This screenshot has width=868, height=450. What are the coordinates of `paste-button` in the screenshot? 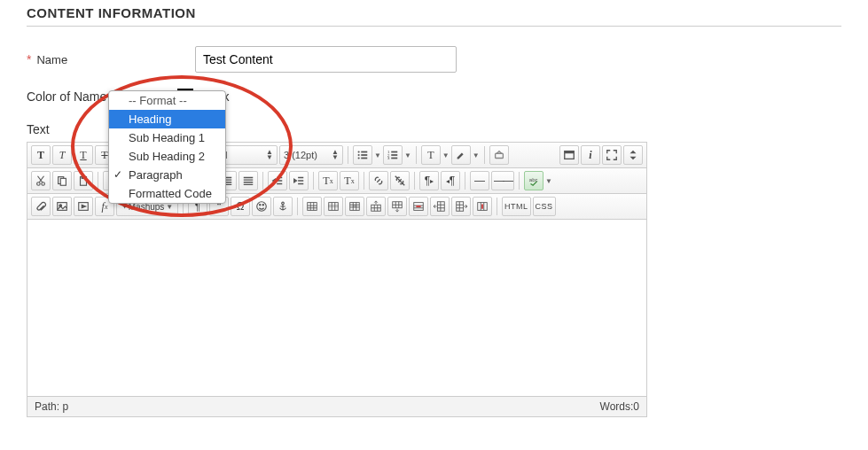 It's located at (83, 181).